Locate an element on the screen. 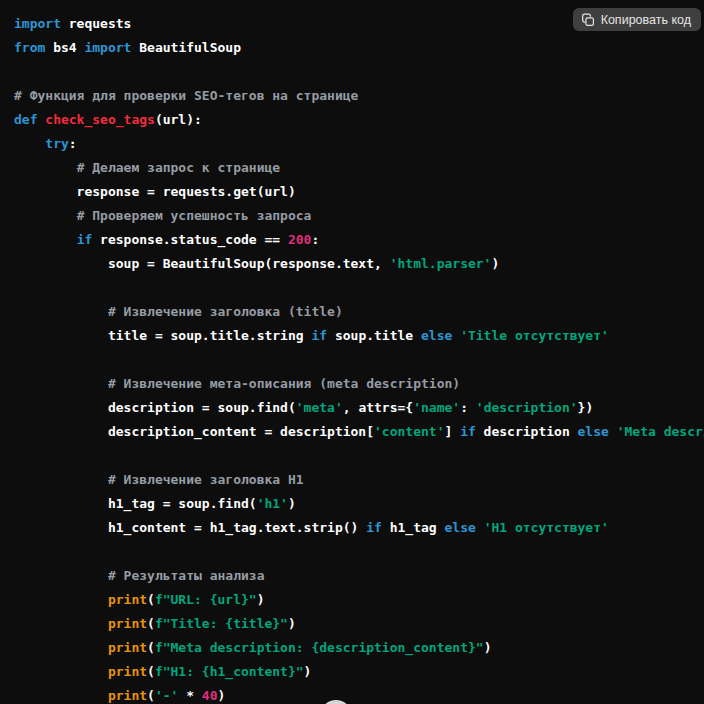  code-line: try: is located at coordinates (359, 144).